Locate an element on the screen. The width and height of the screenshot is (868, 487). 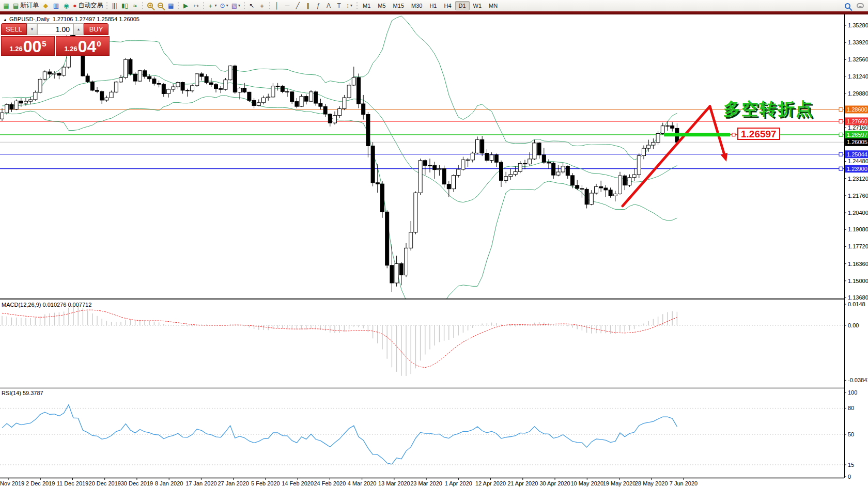
terminal-icon-icon: ▦ is located at coordinates (6, 6).